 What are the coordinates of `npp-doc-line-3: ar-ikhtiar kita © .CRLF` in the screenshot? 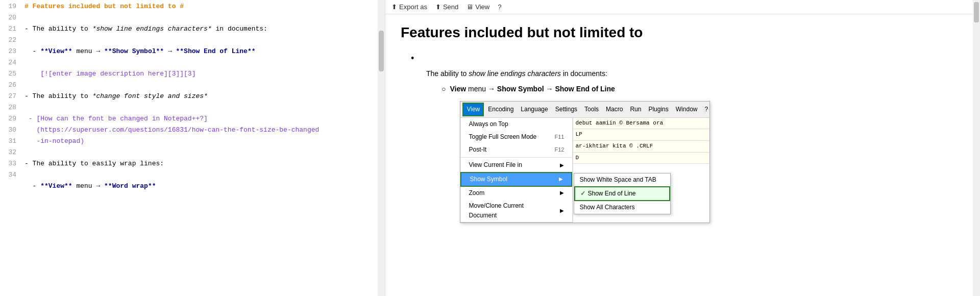 It's located at (641, 147).